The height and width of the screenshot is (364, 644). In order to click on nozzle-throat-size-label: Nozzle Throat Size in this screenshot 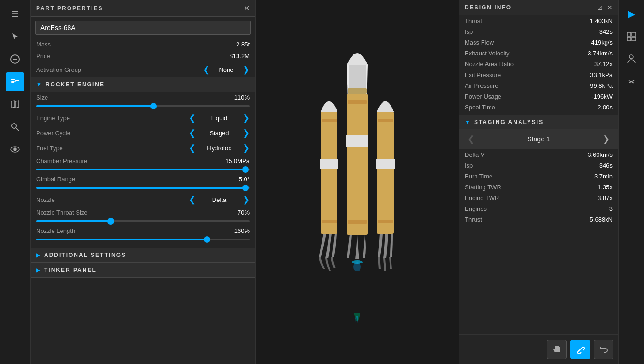, I will do `click(62, 212)`.